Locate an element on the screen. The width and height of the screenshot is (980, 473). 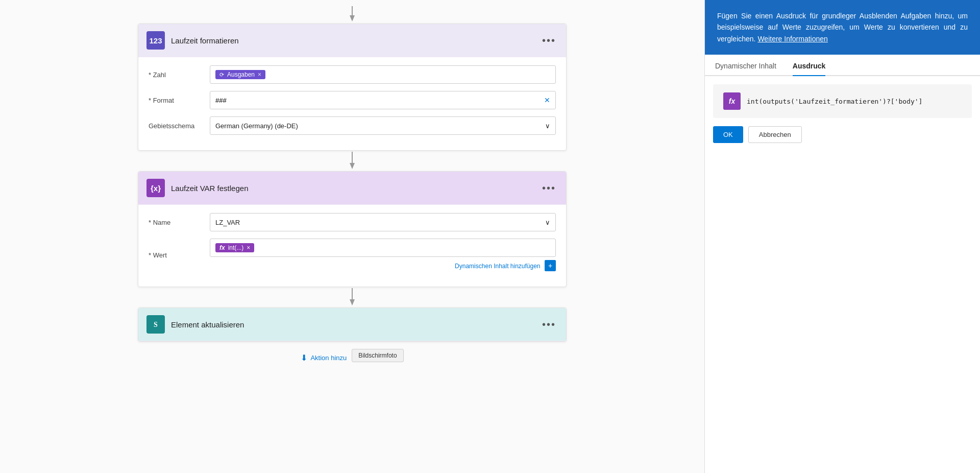
panel-tabs: Dynamischer Inhalt Ausdruck is located at coordinates (842, 65).